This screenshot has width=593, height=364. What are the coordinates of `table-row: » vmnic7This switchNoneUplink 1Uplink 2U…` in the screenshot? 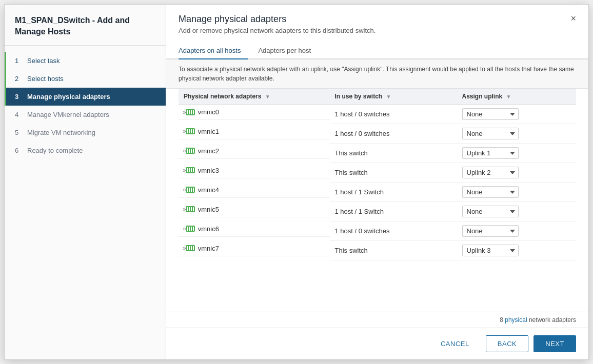 It's located at (378, 251).